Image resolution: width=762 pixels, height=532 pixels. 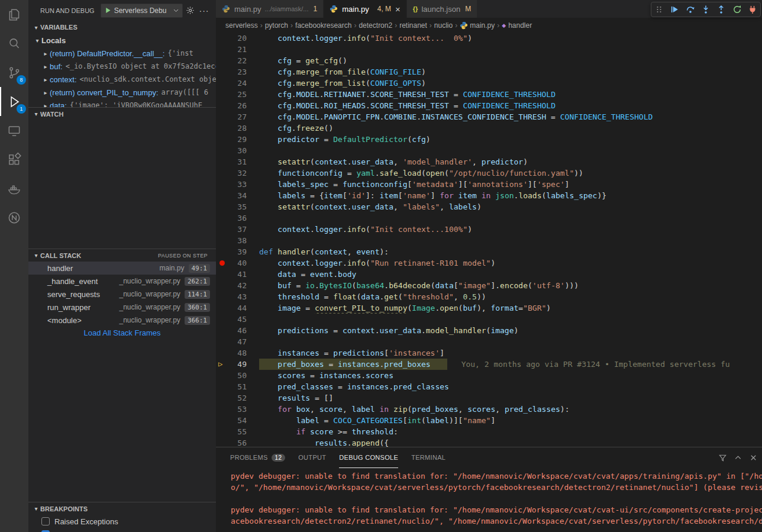 I want to click on breadcrumb-item: serverless, so click(x=241, y=25).